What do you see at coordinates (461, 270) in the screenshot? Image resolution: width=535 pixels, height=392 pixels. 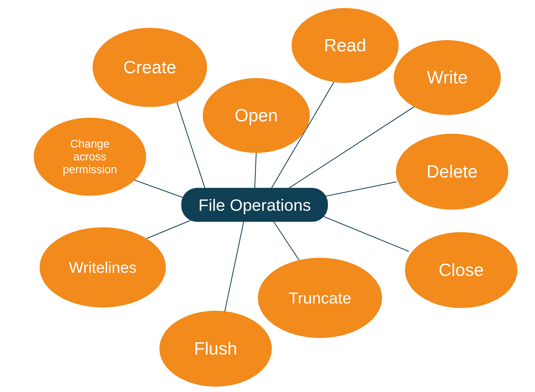 I see `node-close: Close` at bounding box center [461, 270].